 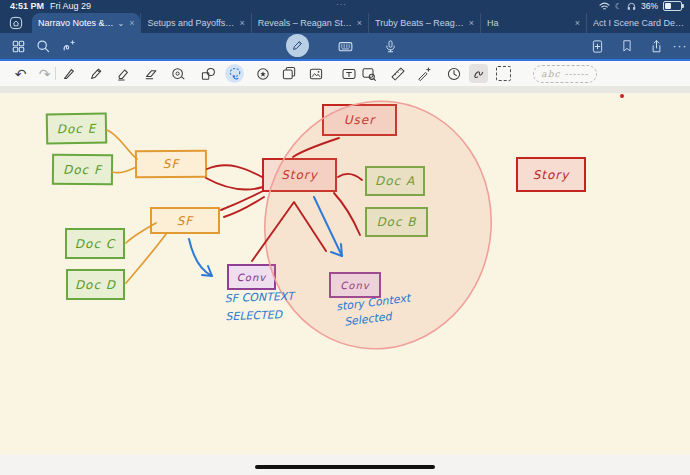 What do you see at coordinates (20, 74) in the screenshot?
I see `undo-icon: ↶` at bounding box center [20, 74].